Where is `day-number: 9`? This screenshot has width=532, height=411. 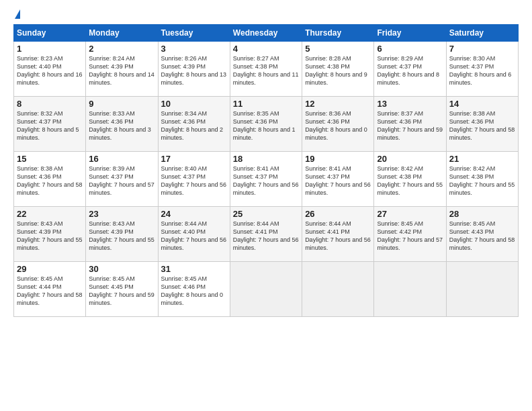 day-number: 9 is located at coordinates (122, 103).